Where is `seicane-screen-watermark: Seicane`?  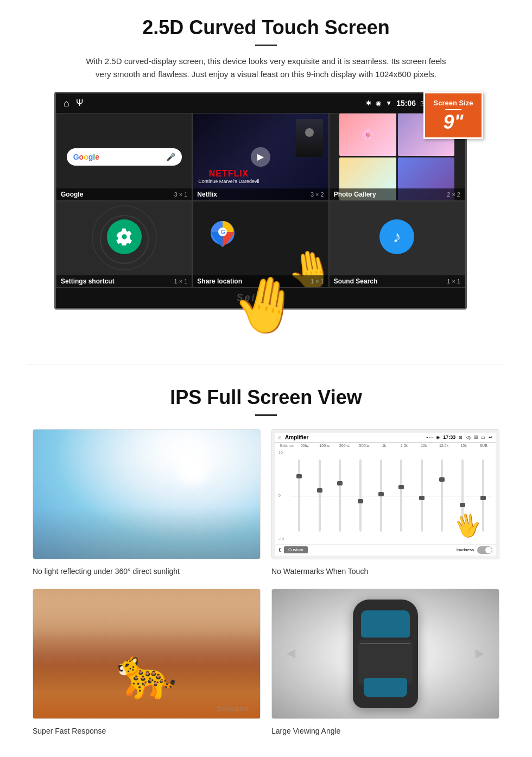
seicane-screen-watermark: Seicane is located at coordinates (261, 298).